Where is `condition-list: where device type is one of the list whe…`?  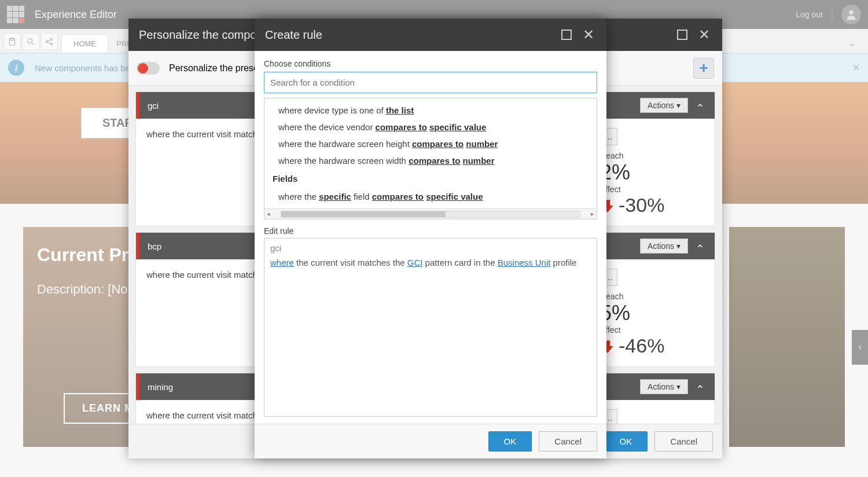
condition-list: where device type is one of the list whe… is located at coordinates (431, 153).